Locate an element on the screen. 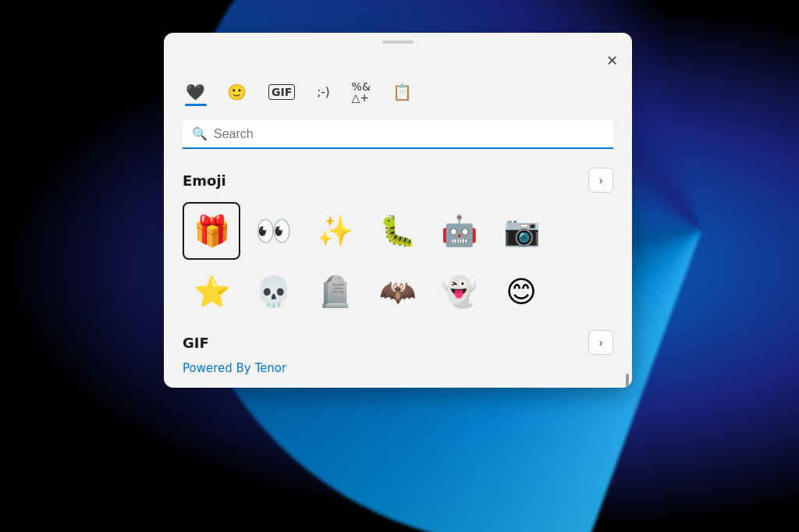  close-button: ✕ is located at coordinates (612, 61).